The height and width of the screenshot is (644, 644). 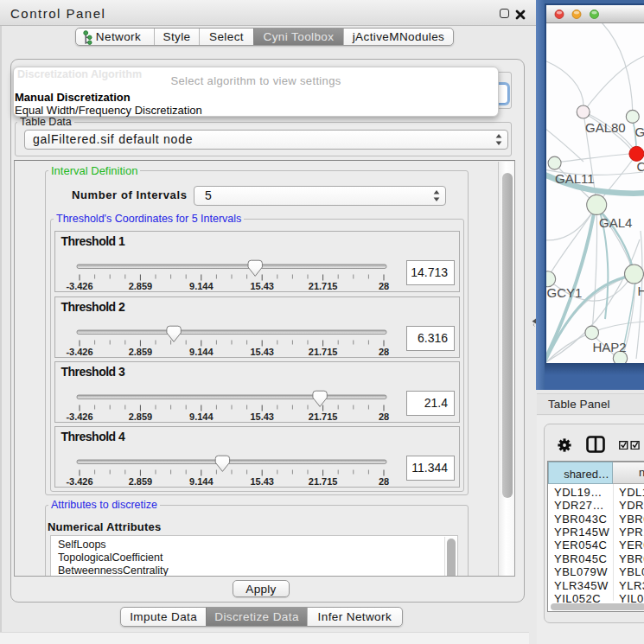 What do you see at coordinates (605, 128) in the screenshot?
I see `svg-text: GAL80` at bounding box center [605, 128].